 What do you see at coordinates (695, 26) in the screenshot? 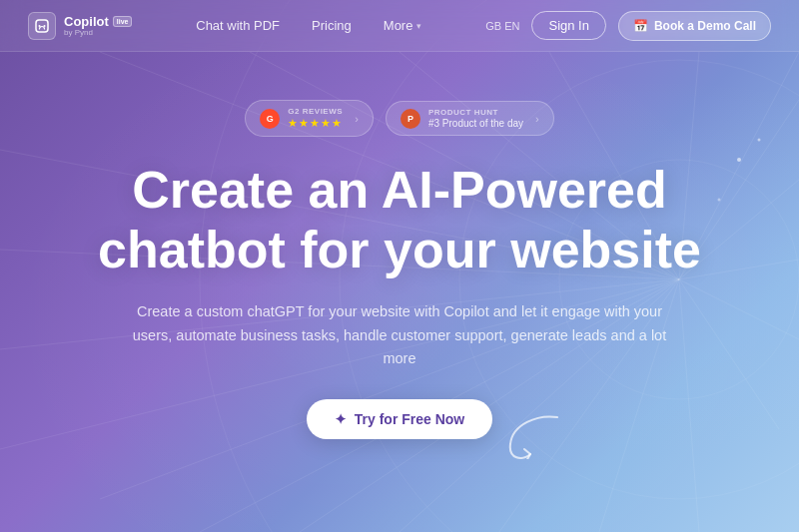
I see `book-demo-button: 📅 Book a Demo Call` at bounding box center [695, 26].